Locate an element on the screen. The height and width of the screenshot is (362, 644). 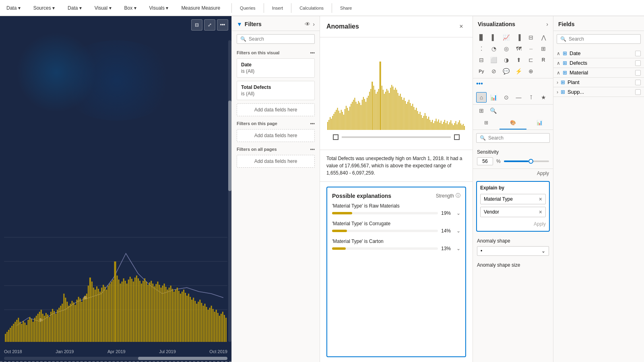
toolbar-visuals: Visuals ▾ is located at coordinates (159, 8).